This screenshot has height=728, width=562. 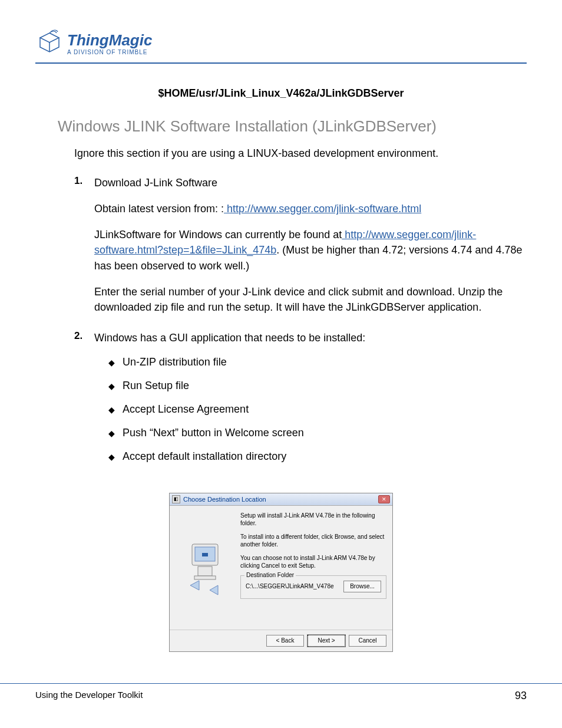 I want to click on dialog-text: To install into a different folder, clic…, so click(x=313, y=541).